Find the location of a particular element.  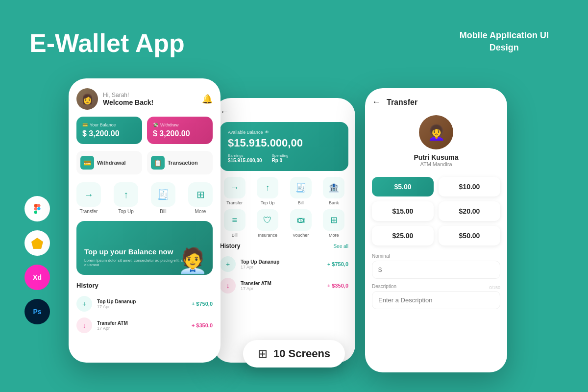

amount-15: $15.00 is located at coordinates (403, 211).